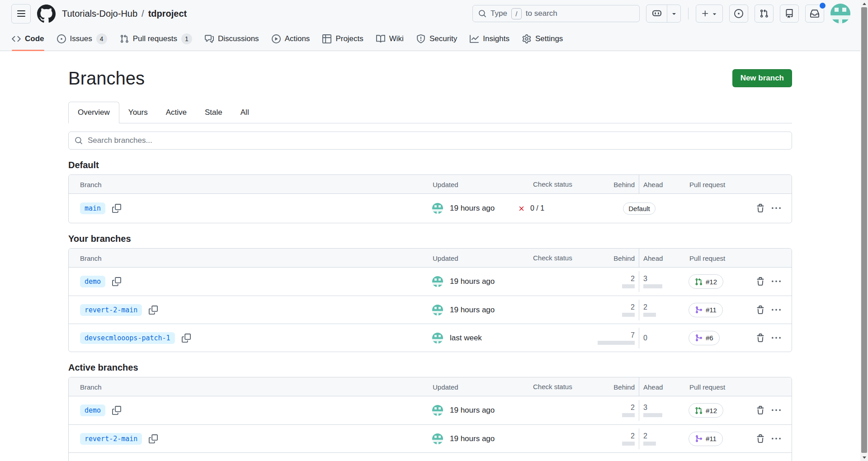  Describe the element at coordinates (82, 39) in the screenshot. I see `tab-issues: Issues 4` at that location.